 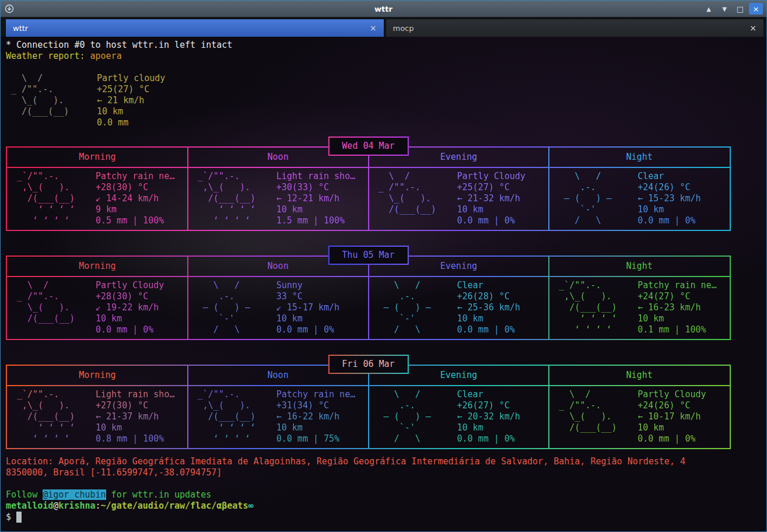 I want to click on prompt-user: metalloid, so click(x=29, y=506).